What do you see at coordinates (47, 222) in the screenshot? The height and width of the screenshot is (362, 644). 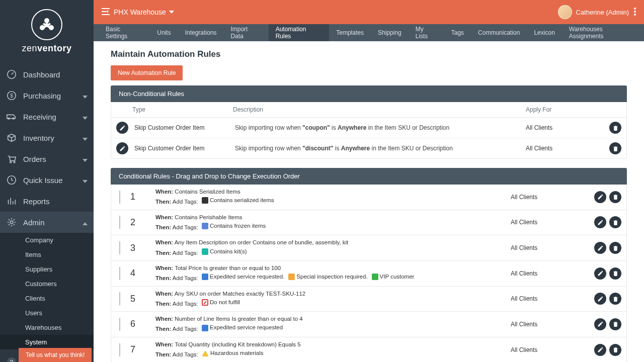 I see `nav-item-admin: Admin` at bounding box center [47, 222].